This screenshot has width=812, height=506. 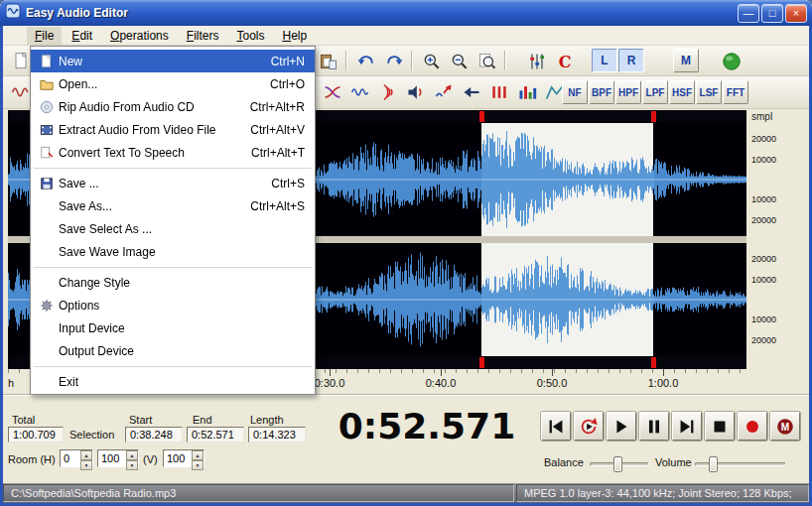 What do you see at coordinates (654, 427) in the screenshot?
I see `pause-button` at bounding box center [654, 427].